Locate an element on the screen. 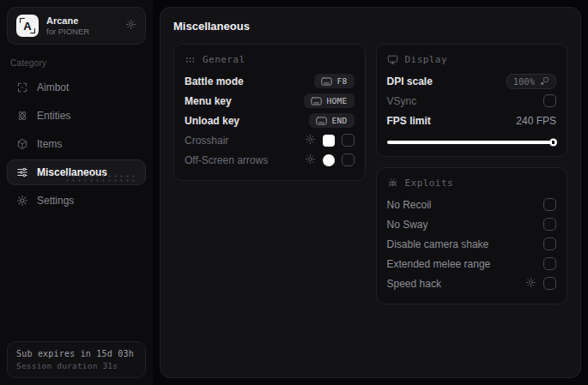  disable-camera-shake-row: Disable camera shake is located at coordinates (472, 244).